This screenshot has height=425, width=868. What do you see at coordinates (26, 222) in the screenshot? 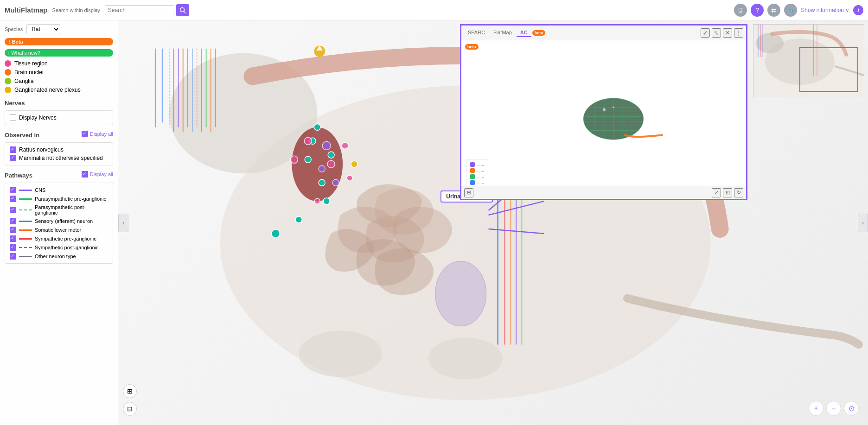
I see `sensory-line` at bounding box center [26, 222].